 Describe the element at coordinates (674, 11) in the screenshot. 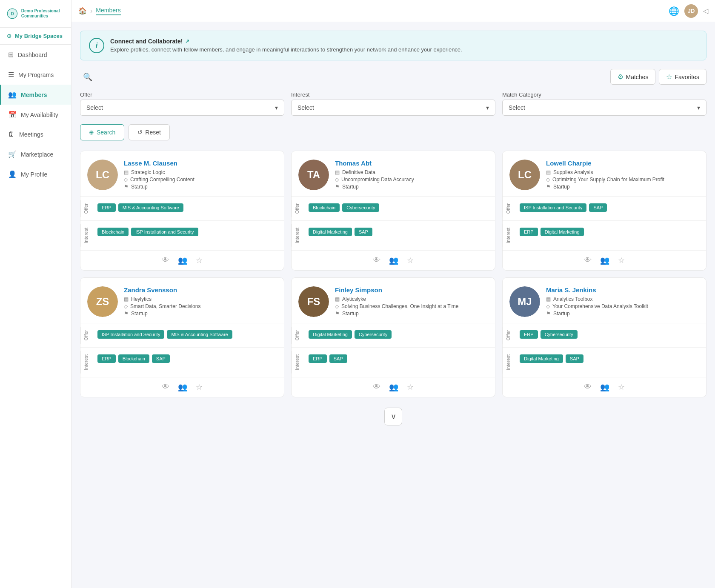

I see `globe-icon: 🌐` at that location.